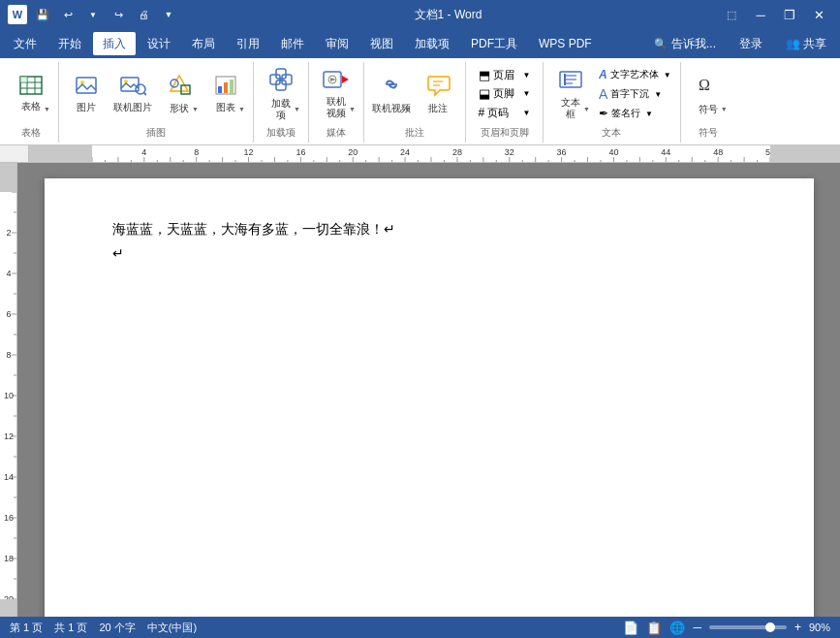  What do you see at coordinates (751, 44) in the screenshot?
I see `login-button: 登录` at bounding box center [751, 44].